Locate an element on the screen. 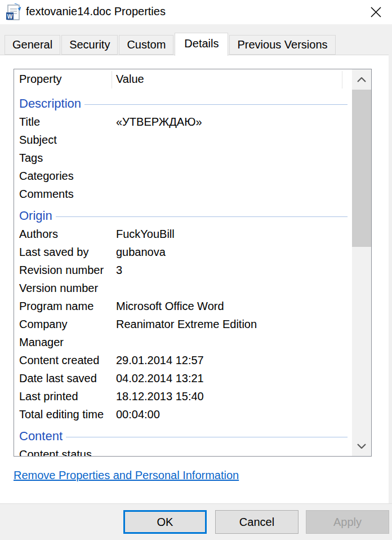  property-row: Comments is located at coordinates (193, 194).